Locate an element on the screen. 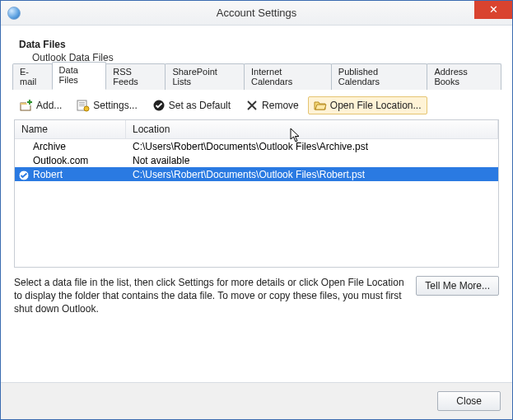 Image resolution: width=513 pixels, height=420 pixels. open-file-location-label: Open File Location... is located at coordinates (375, 105).